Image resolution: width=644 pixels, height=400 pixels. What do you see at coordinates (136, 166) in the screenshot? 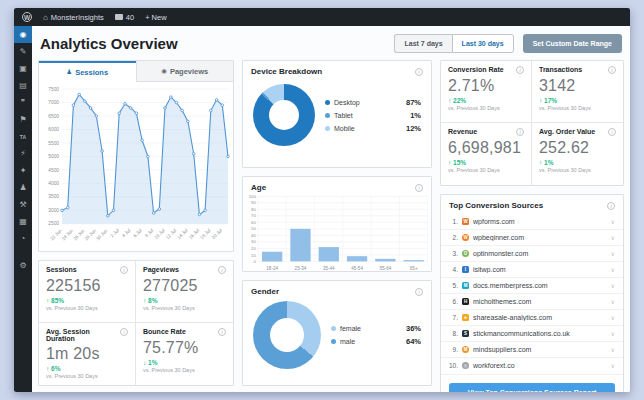
I see `sessions-line-chart: 2500300035004000450050005500600065007000…` at bounding box center [136, 166].